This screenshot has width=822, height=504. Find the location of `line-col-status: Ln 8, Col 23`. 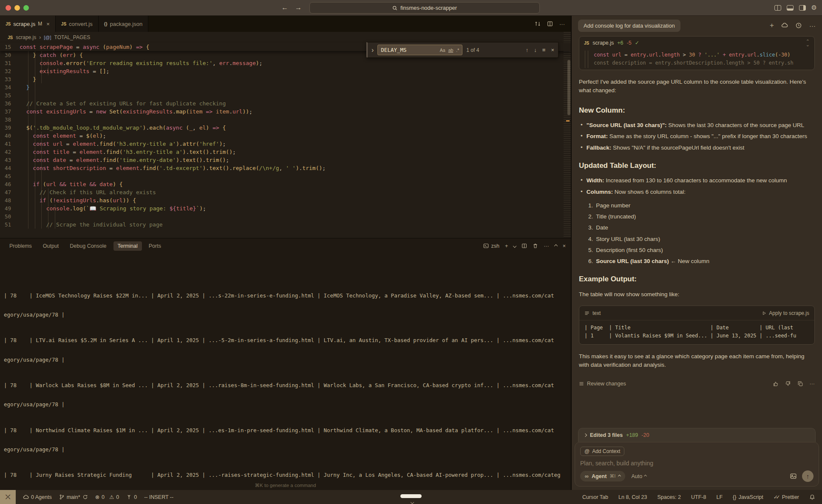

line-col-status: Ln 8, Col 23 is located at coordinates (632, 497).